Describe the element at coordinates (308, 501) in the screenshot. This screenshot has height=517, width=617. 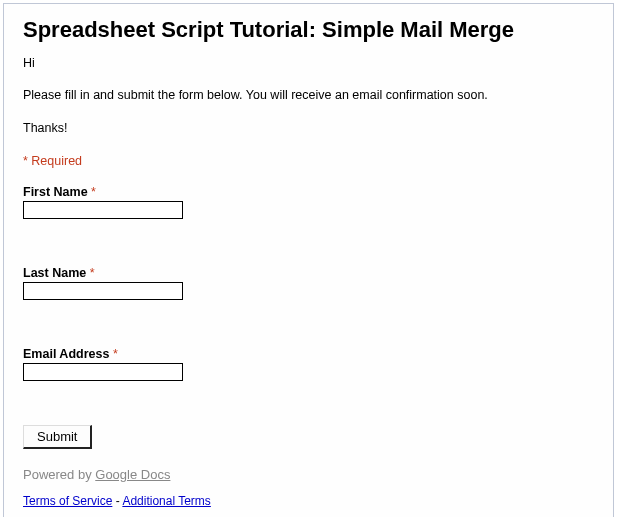
I see `footer-links: Terms of Service - Additional Terms` at that location.